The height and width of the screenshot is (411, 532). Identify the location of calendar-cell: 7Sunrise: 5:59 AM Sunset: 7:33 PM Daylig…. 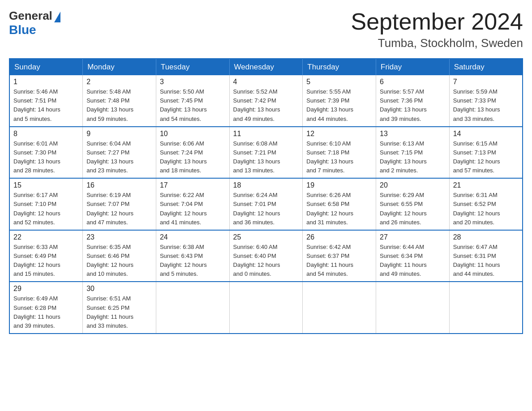
(486, 101).